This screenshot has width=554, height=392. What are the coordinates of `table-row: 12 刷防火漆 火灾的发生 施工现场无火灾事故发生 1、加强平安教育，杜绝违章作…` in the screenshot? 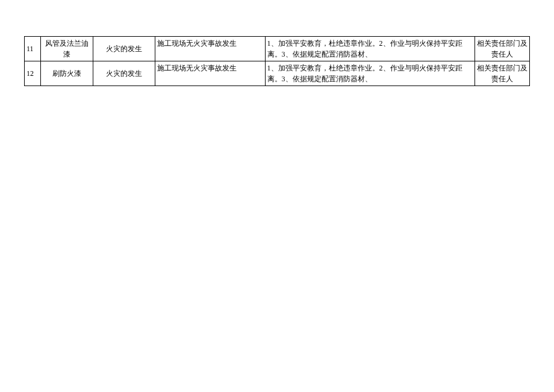 It's located at (277, 73).